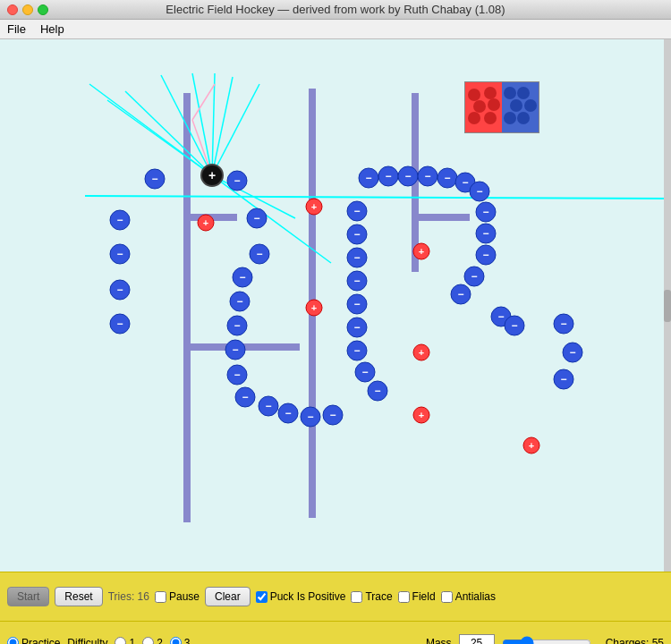 Image resolution: width=671 pixels, height=644 pixels. Describe the element at coordinates (177, 597) in the screenshot. I see `pause-checkbox-label: Pause` at that location.